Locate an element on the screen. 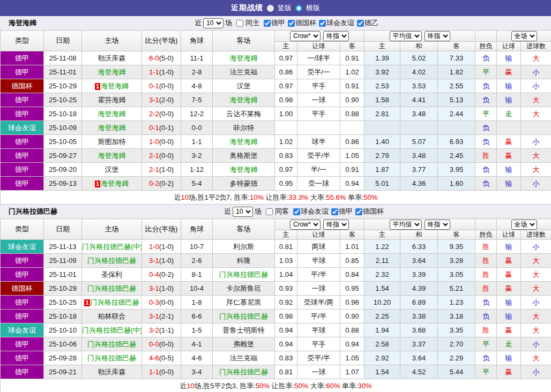 The height and width of the screenshot is (392, 551). horizontal-layout-radio is located at coordinates (299, 9).